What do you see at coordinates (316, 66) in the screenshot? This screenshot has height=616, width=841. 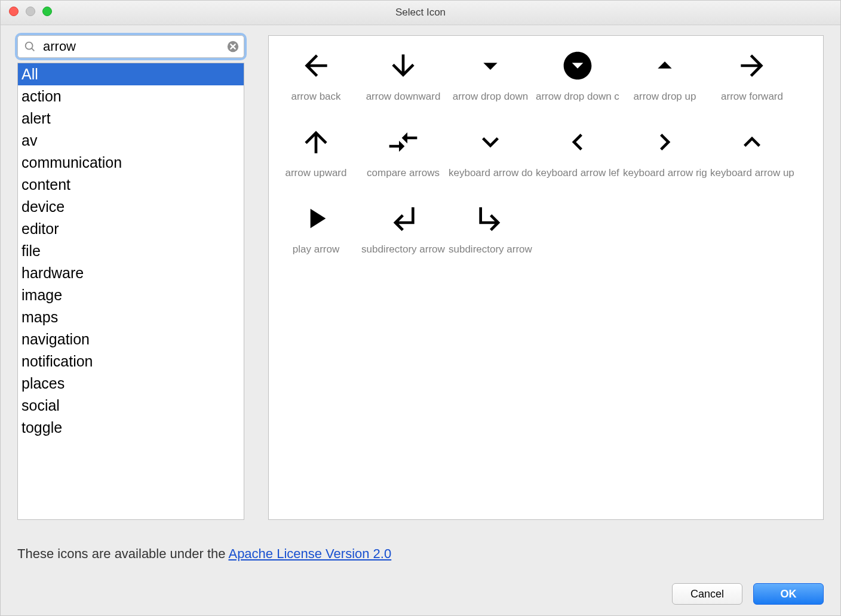 I see `arrow-back-icon` at bounding box center [316, 66].